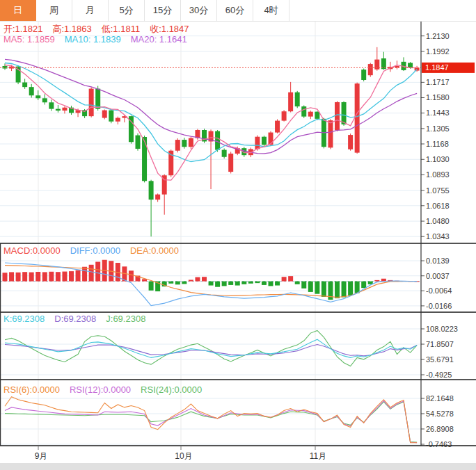 This screenshot has height=470, width=476. What do you see at coordinates (438, 444) in the screenshot?
I see `rsi-axis-label: -0.7463` at bounding box center [438, 444].